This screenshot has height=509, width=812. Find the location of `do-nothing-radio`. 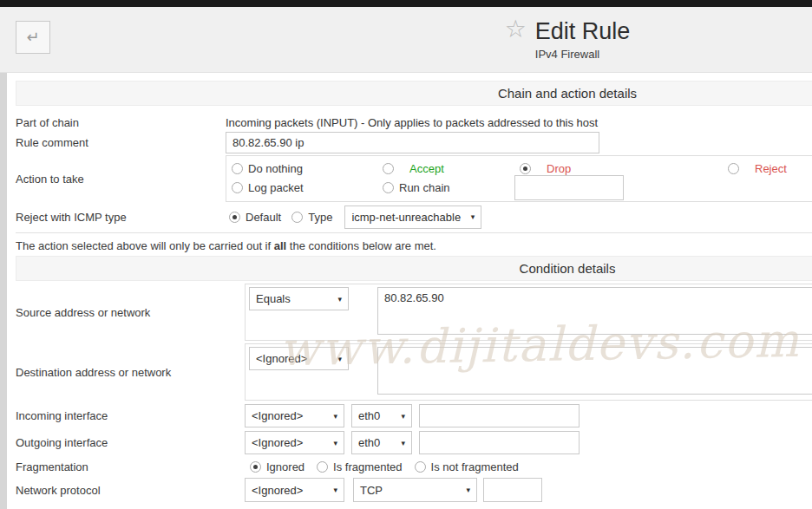

do-nothing-radio is located at coordinates (238, 168).